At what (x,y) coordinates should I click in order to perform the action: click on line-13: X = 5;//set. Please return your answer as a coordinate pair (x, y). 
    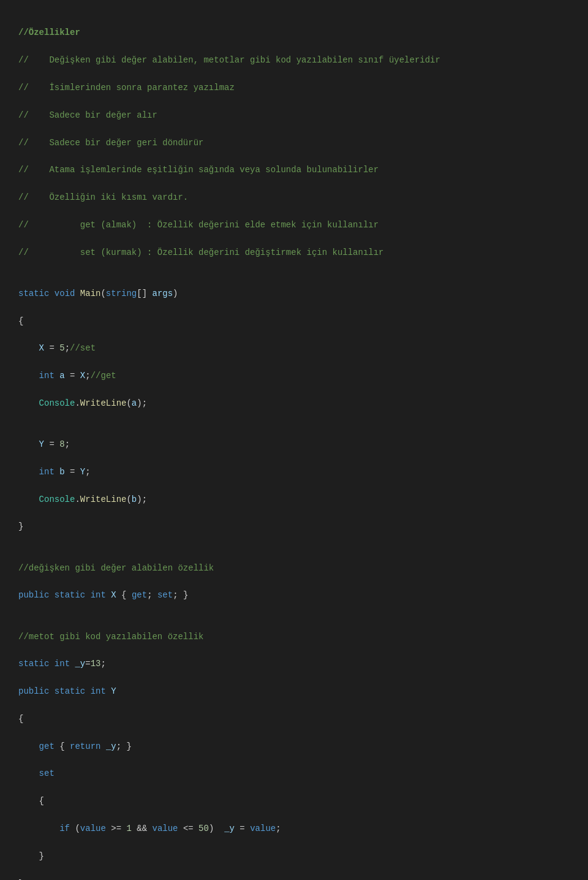
    Looking at the image, I should click on (294, 348).